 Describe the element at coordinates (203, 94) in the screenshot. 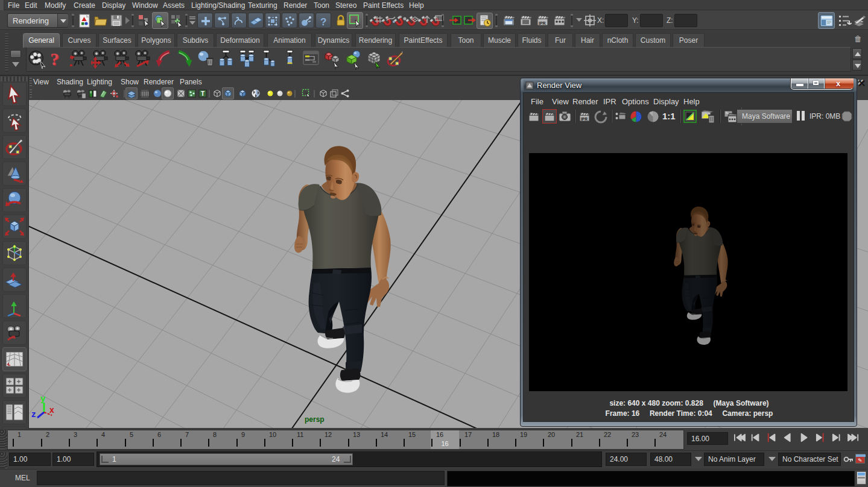

I see `svg-text: T` at that location.